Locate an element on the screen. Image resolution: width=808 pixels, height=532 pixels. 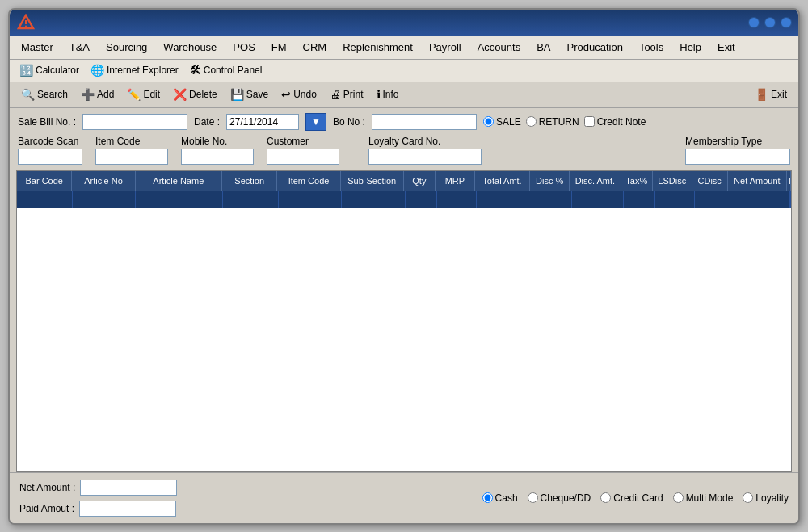
exit-label: Exit is located at coordinates (779, 94).